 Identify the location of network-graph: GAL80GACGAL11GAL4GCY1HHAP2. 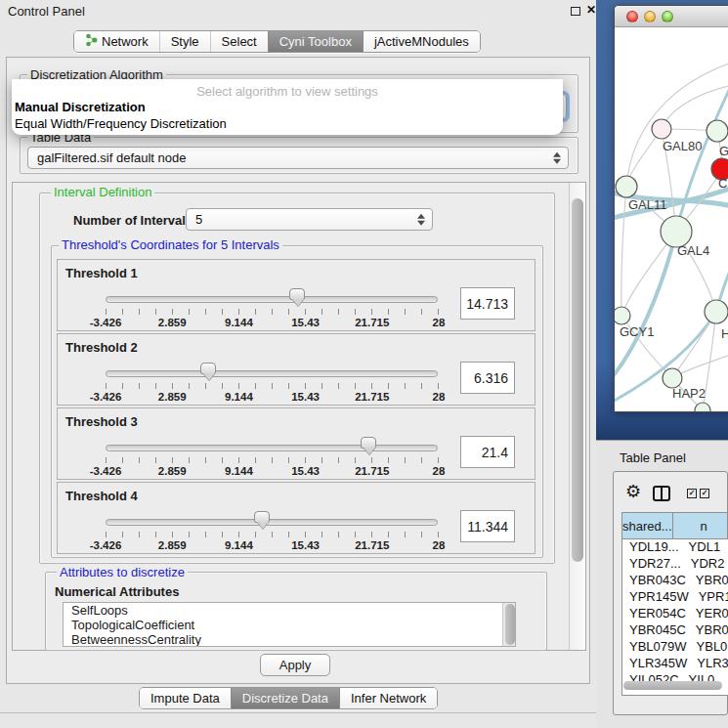
(671, 220).